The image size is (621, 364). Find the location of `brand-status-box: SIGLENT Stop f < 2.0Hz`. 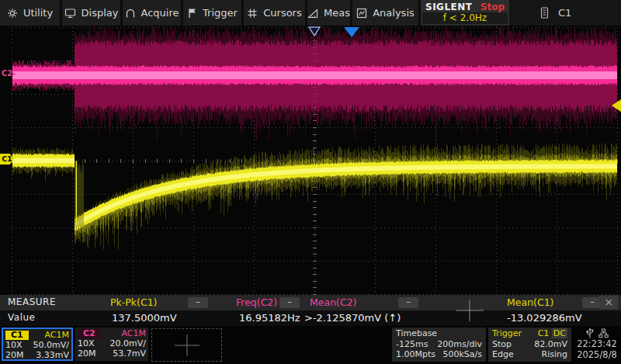

brand-status-box: SIGLENT Stop f < 2.0Hz is located at coordinates (465, 12).